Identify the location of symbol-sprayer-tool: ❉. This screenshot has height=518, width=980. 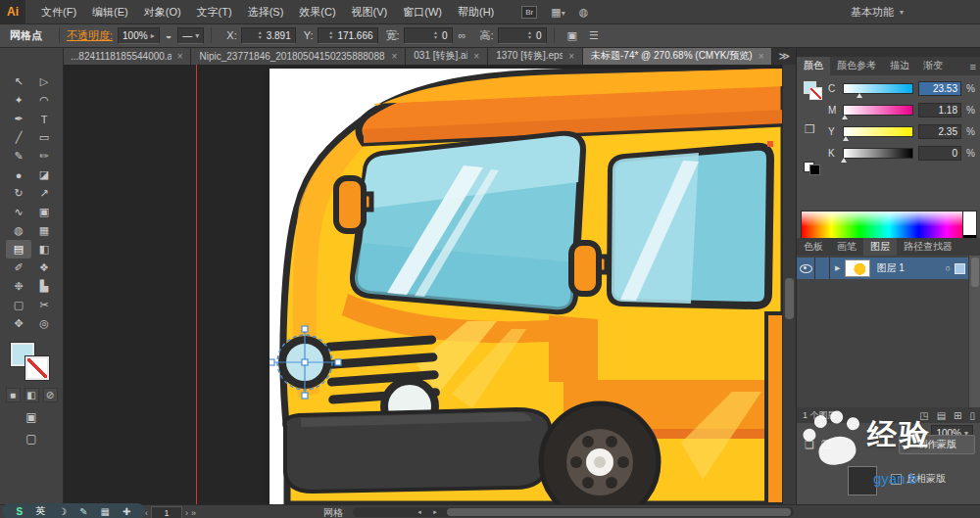
(19, 286).